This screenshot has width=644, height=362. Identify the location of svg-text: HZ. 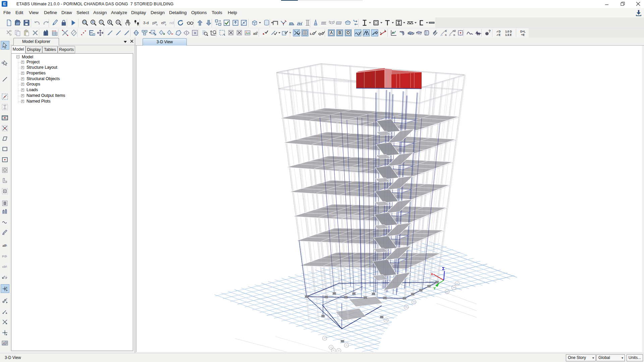
(454, 31).